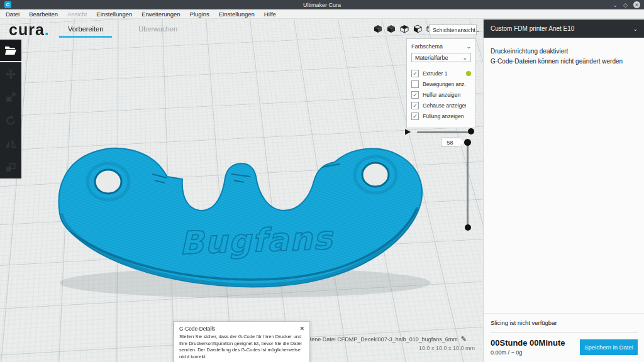 The width and height of the screenshot is (644, 362). What do you see at coordinates (11, 167) in the screenshot?
I see `per-model-settings-icon` at bounding box center [11, 167].